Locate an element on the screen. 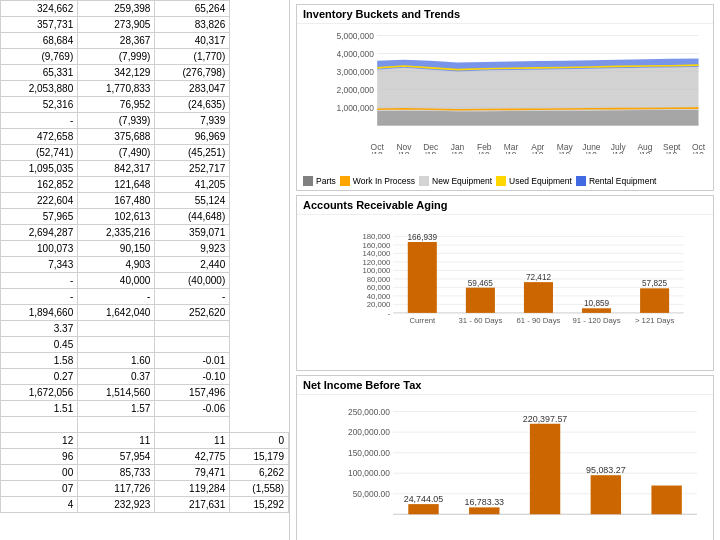 Image resolution: width=720 pixels, height=540 pixels. inventory-legend: PartsWork In ProcessNew EquipmentUsed Eq… is located at coordinates (505, 182).